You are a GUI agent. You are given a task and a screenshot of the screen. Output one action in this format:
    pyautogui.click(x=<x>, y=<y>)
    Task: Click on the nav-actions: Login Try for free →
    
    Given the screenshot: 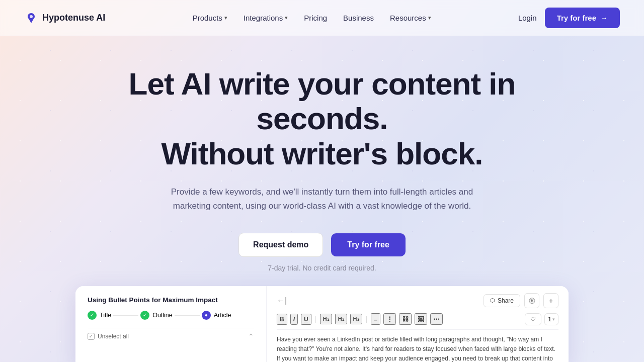 What is the action you would take?
    pyautogui.click(x=569, y=18)
    